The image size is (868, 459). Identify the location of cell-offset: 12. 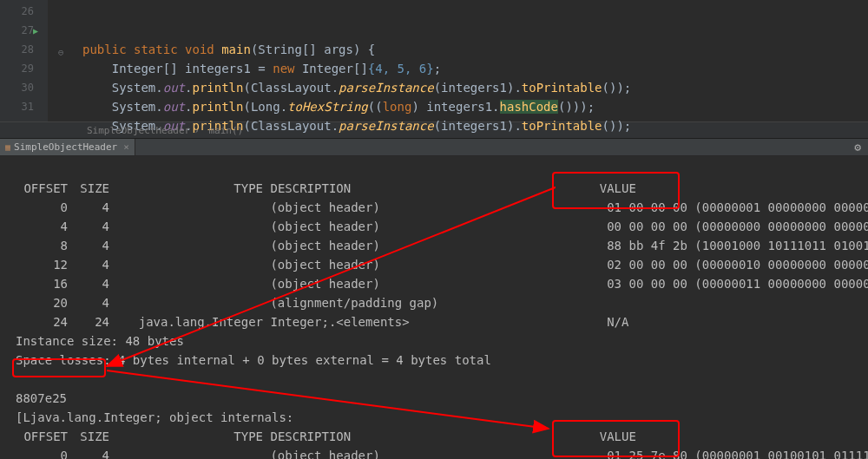
(42, 265).